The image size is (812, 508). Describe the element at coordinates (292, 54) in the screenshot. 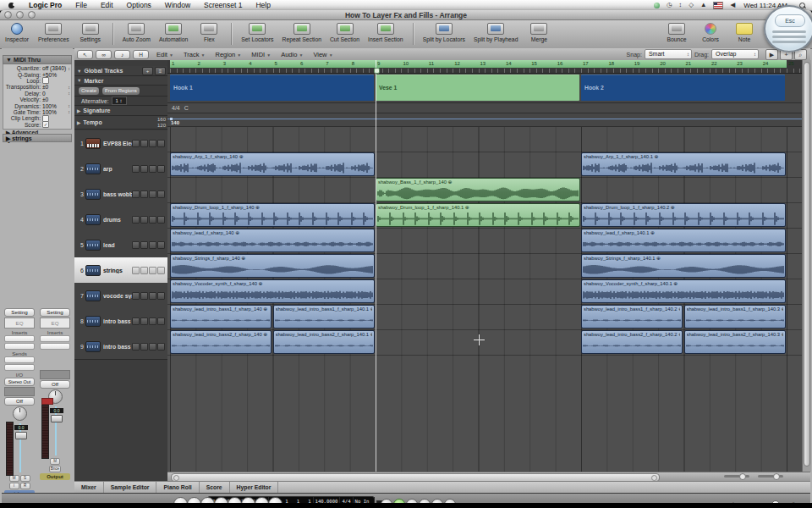

I see `local-menu-audio: Audio ▼` at that location.